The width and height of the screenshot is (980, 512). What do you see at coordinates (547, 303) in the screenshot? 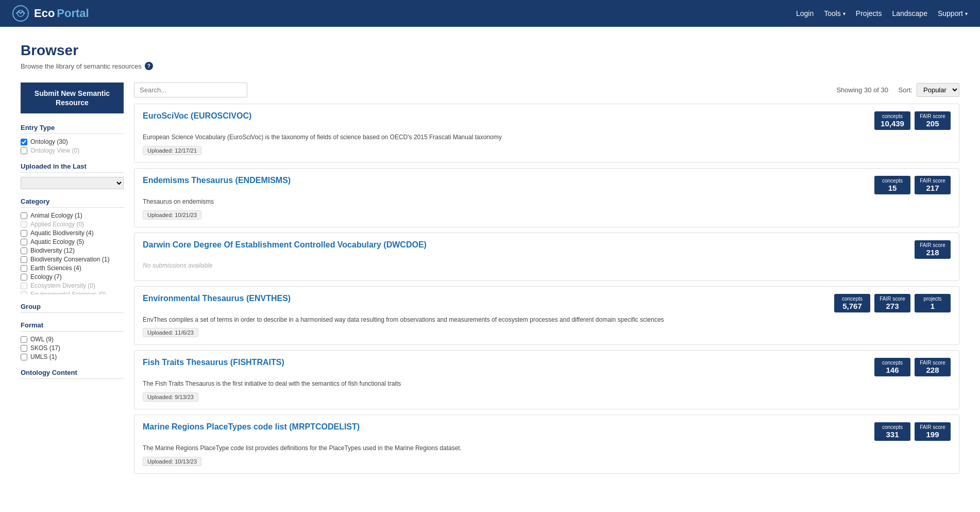
I see `card-header: Environmental Thesaurus (ENVTHES) concep…` at bounding box center [547, 303].